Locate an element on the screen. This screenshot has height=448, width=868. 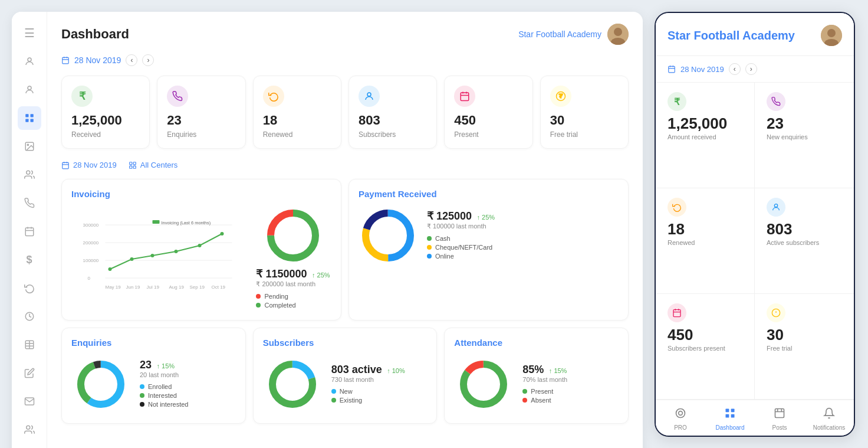
calendar-icon is located at coordinates (65, 60).